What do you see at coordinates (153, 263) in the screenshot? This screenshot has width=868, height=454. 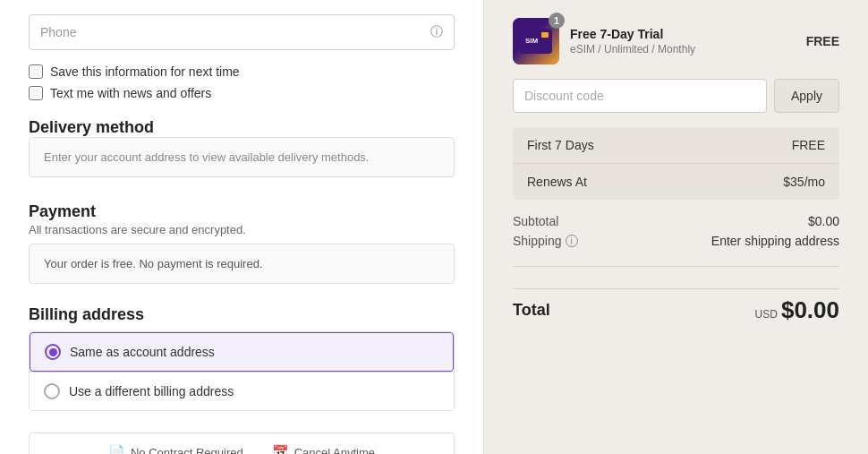 I see `free-payment-text: Your order is free. No payment is requir…` at bounding box center [153, 263].